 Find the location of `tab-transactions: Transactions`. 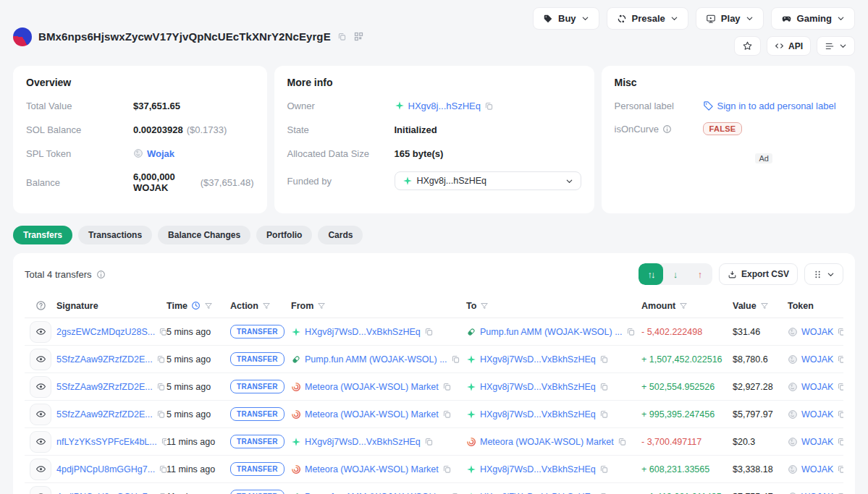

tab-transactions: Transactions is located at coordinates (115, 235).